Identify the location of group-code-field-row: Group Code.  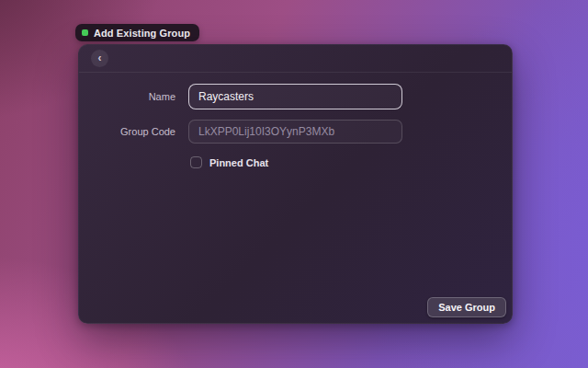
(296, 132).